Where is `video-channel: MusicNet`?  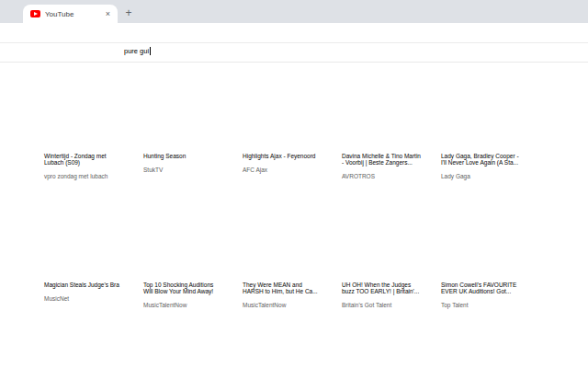 video-channel: MusicNet is located at coordinates (90, 298).